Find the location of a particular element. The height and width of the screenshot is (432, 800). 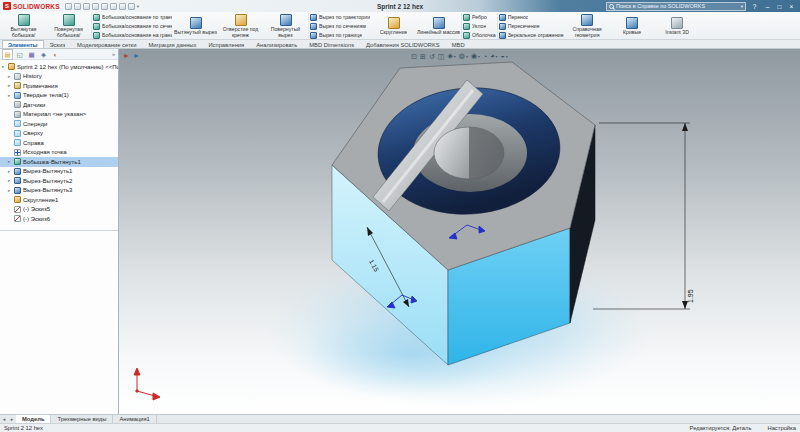

tree-item: (-) Эскиз5 is located at coordinates (59, 210).